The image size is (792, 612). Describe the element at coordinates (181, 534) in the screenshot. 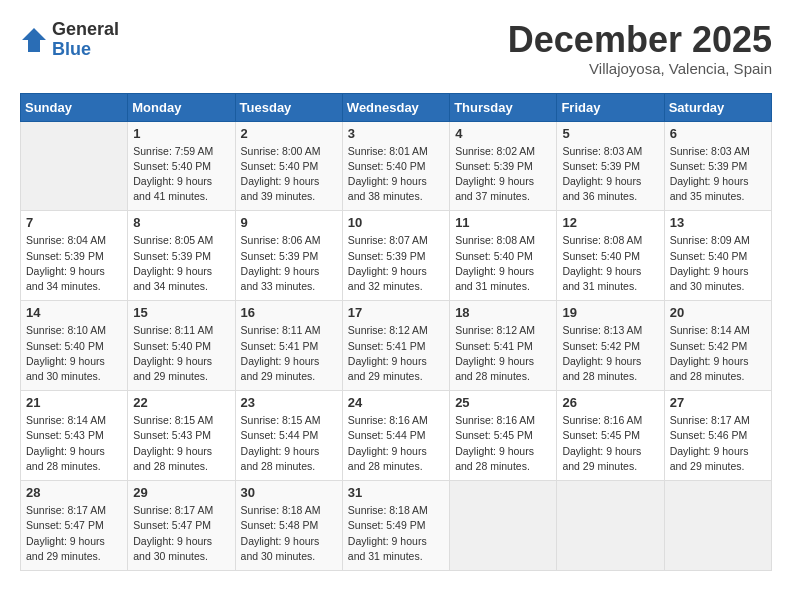

I see `day-info: Sunrise: 8:17 AM Sunset: 5:47 PM Dayligh…` at that location.